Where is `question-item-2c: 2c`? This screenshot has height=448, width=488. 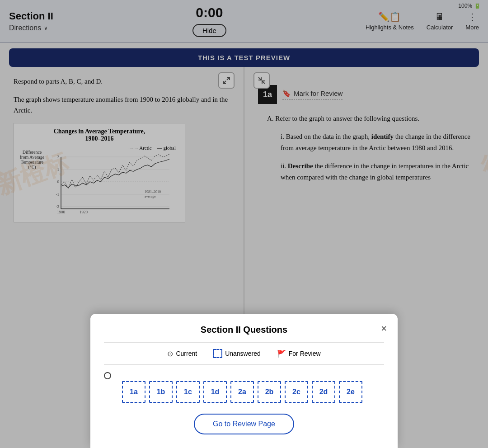
question-item-2c: 2c is located at coordinates (296, 392).